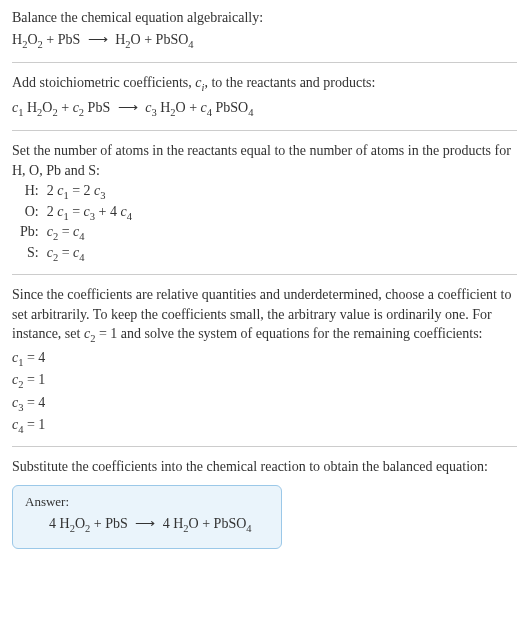 Image resolution: width=529 pixels, height=627 pixels. What do you see at coordinates (264, 404) in the screenshot?
I see `coef-value: c3 = 4` at bounding box center [264, 404].